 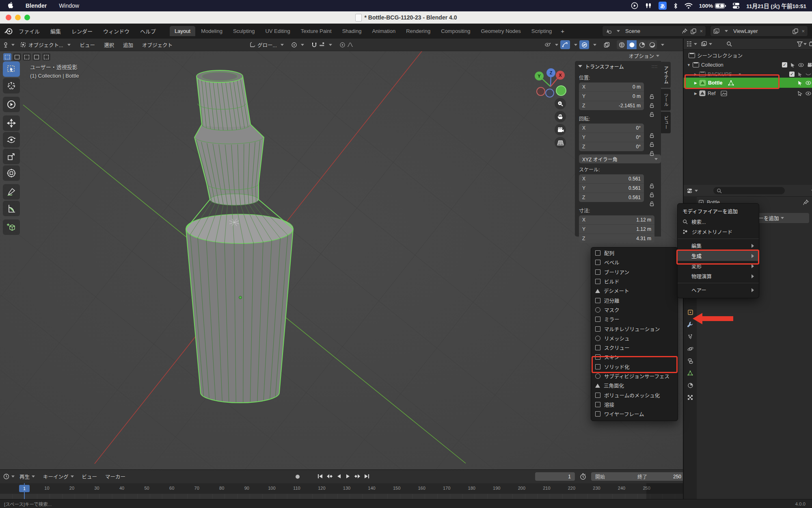 I want to click on tool-interactive, so click(x=11, y=104).